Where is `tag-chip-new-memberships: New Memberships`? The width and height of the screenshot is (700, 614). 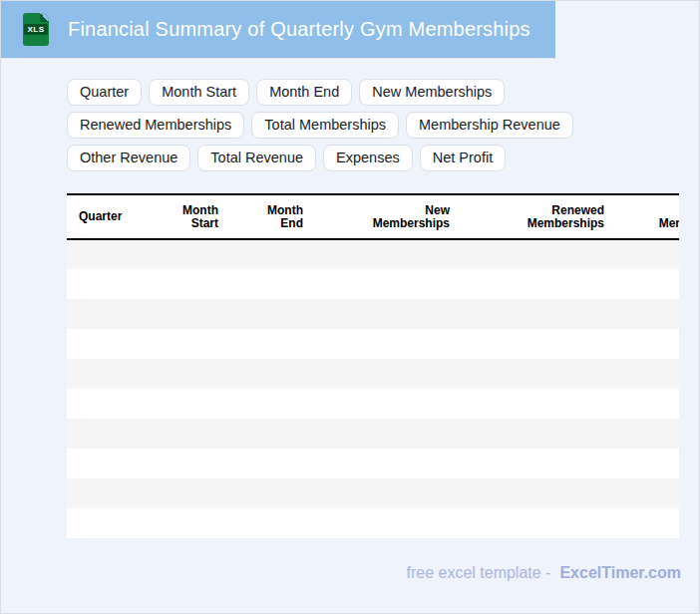
tag-chip-new-memberships: New Memberships is located at coordinates (432, 92).